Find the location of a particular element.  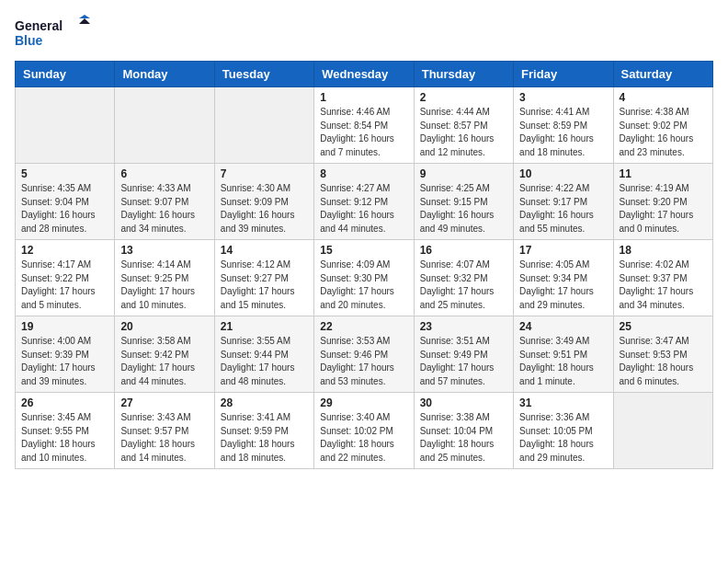

day-info: Sunrise: 4:09 AM Sunset: 9:30 PM Dayligh… is located at coordinates (364, 285).